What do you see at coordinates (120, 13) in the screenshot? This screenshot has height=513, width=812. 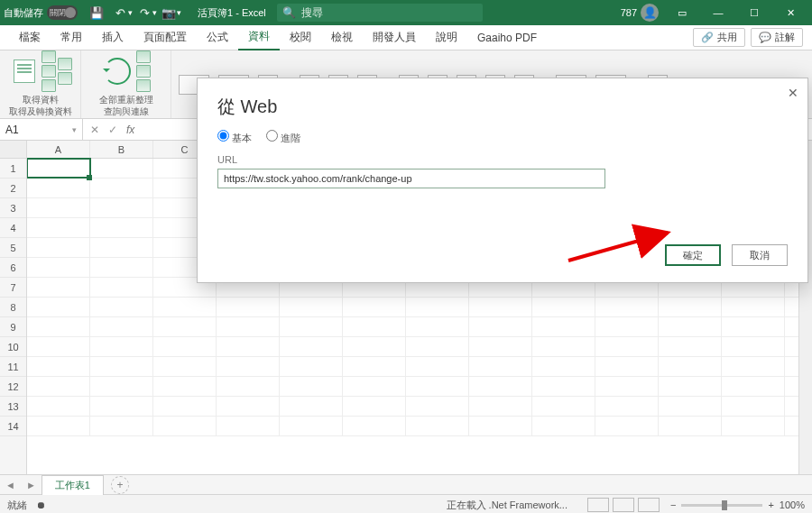 I see `undo-icon: ↶` at bounding box center [120, 13].